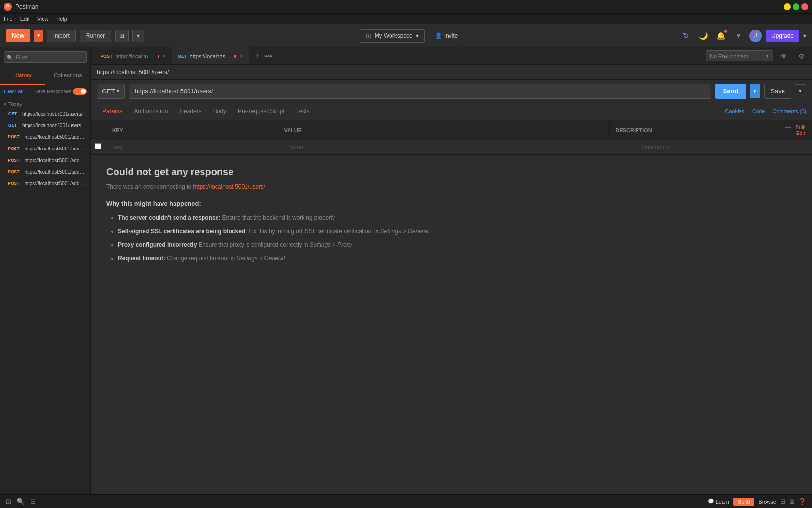 This screenshot has height=508, width=812. I want to click on save-chevron-button: ▾, so click(800, 91).